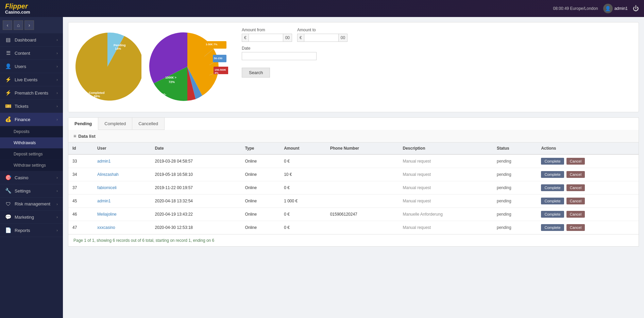 This screenshot has width=644, height=318. I want to click on topbar-user: 👤 admin1, so click(615, 9).